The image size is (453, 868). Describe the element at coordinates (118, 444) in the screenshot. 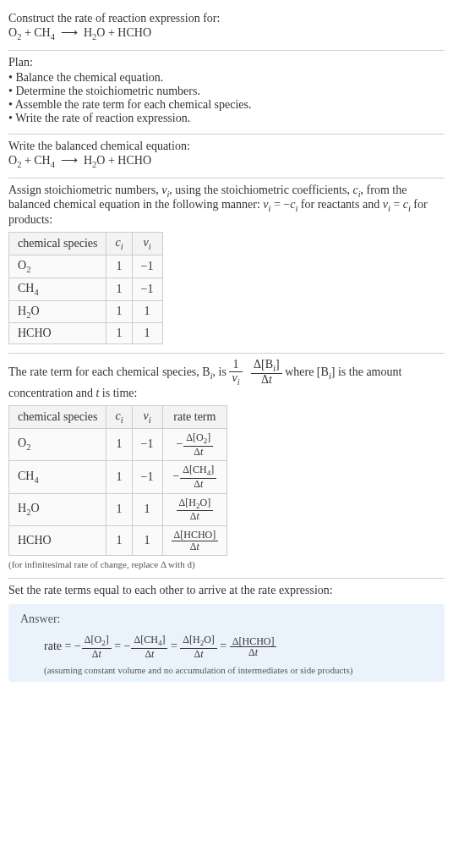

I see `table-row: O2 1 −1 −Δ[O2]Δt` at that location.